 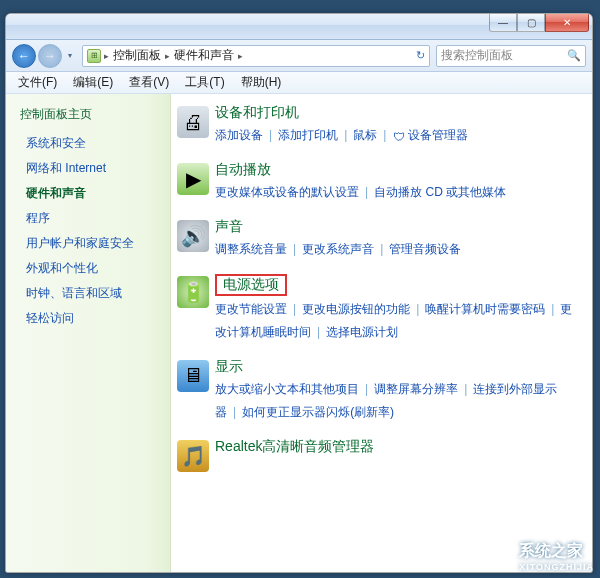 What do you see at coordinates (416, 389) in the screenshot?
I see `category-link: 调整屏幕分辨率` at bounding box center [416, 389].